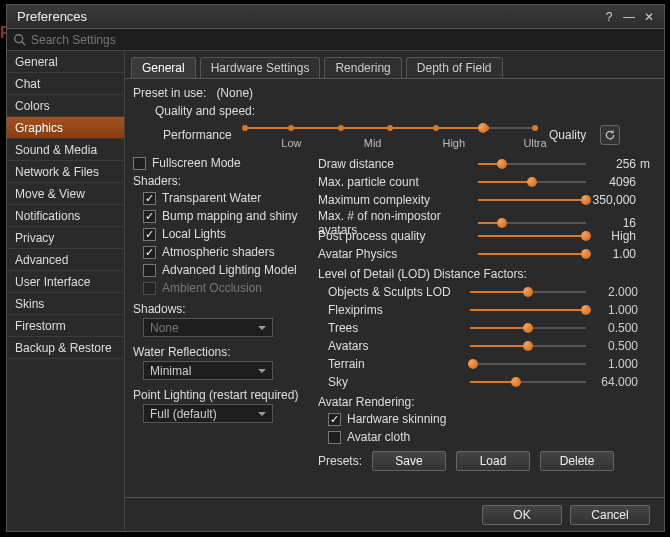 The width and height of the screenshot is (670, 537). I want to click on load-button: Load, so click(493, 461).